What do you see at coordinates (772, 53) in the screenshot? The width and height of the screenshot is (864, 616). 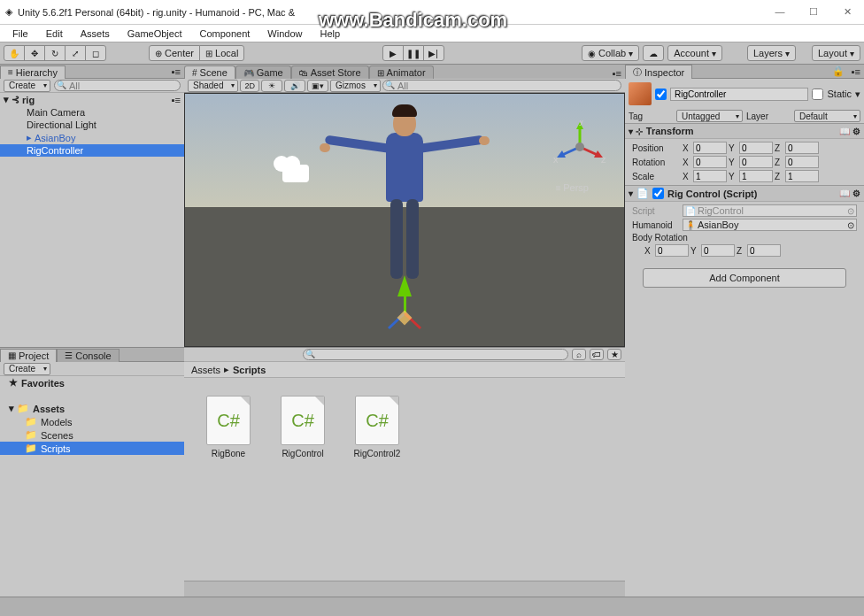 I see `layers-button: Layers ▾` at bounding box center [772, 53].